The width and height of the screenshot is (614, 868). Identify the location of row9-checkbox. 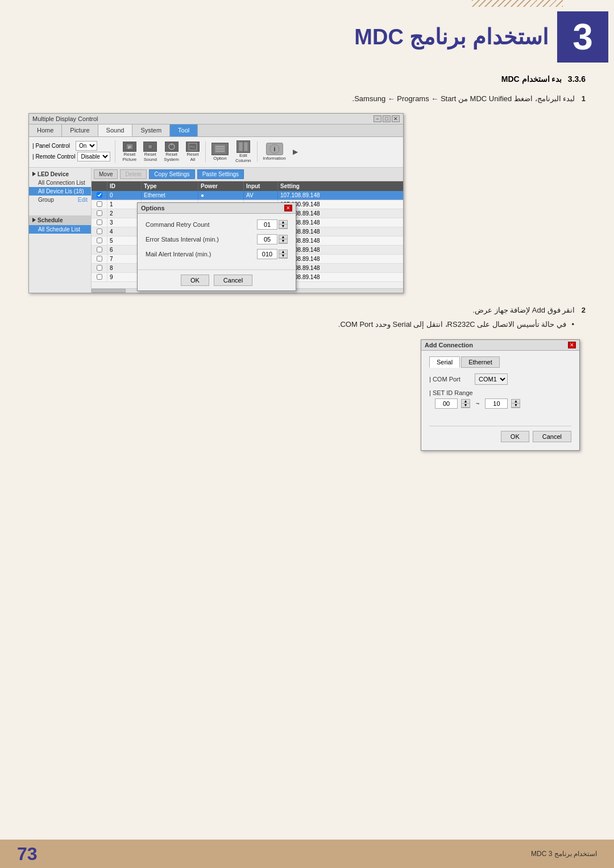
(99, 277).